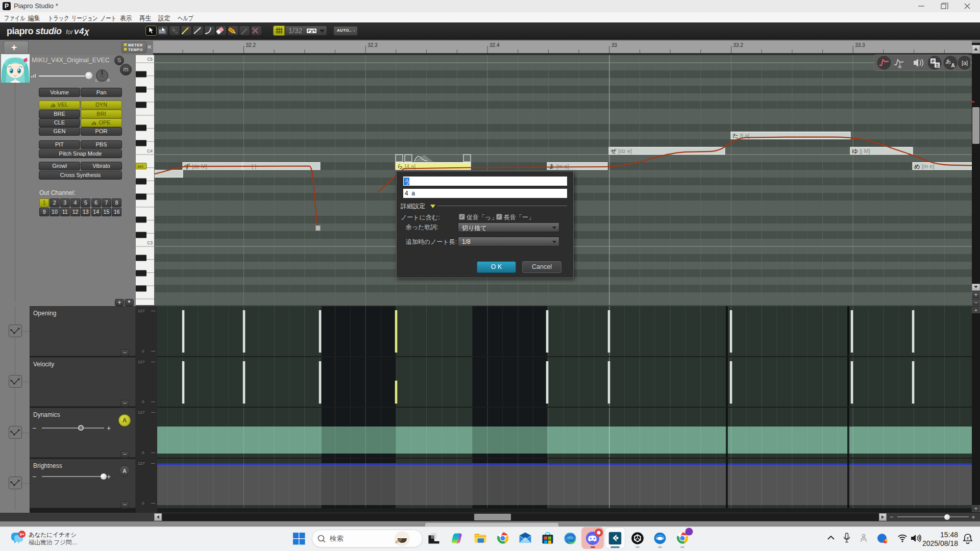 The width and height of the screenshot is (980, 551). I want to click on svg-text: ら, so click(400, 166).